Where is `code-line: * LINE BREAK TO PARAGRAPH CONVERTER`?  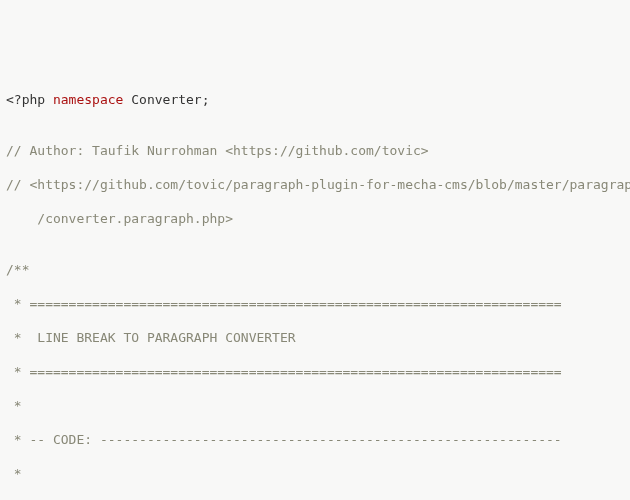
code-line: * LINE BREAK TO PARAGRAPH CONVERTER is located at coordinates (315, 338).